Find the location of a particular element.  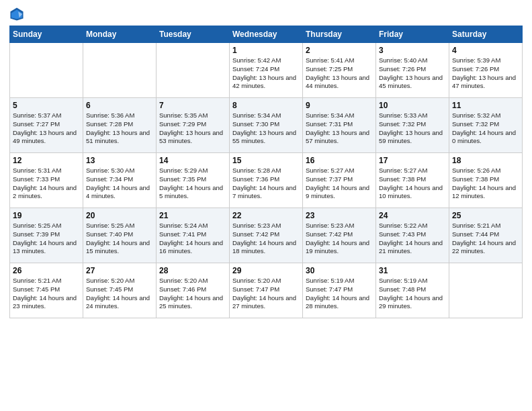

day-info: Sunrise: 5:21 AM Sunset: 7:44 PM Dayligh… is located at coordinates (486, 239).